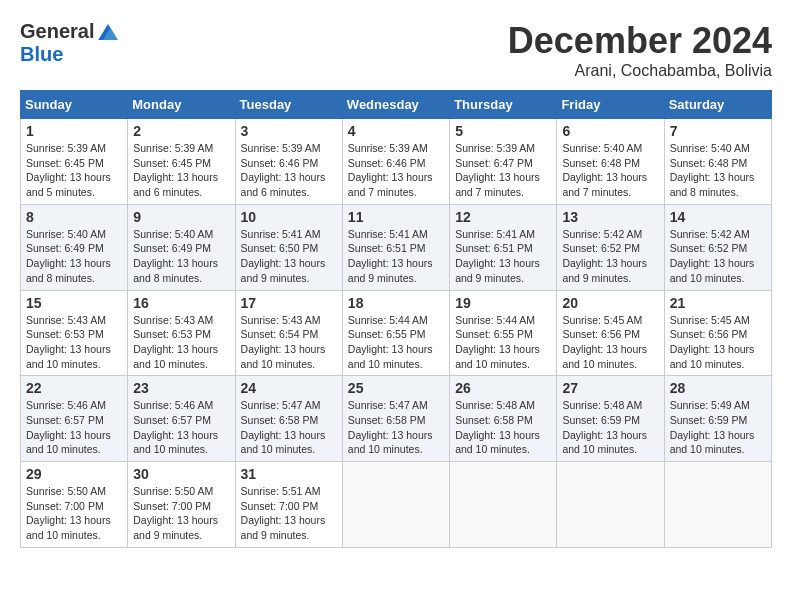  What do you see at coordinates (181, 131) in the screenshot?
I see `day-number: 2` at bounding box center [181, 131].